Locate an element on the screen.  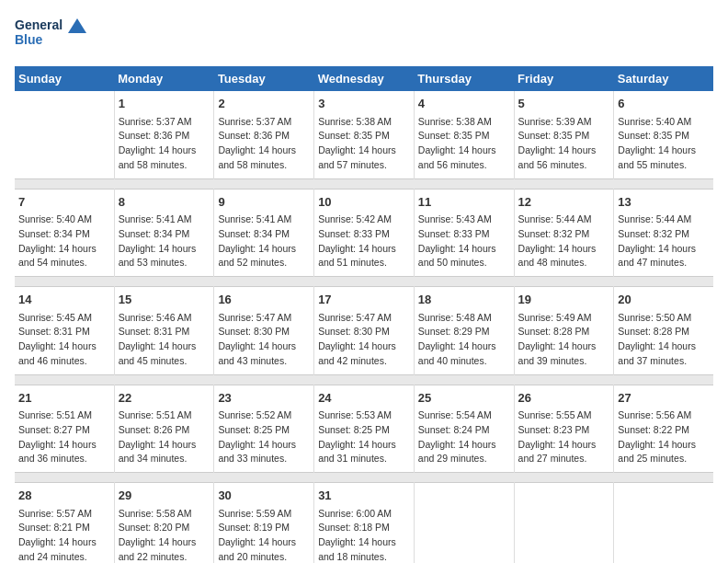
day-cell: 25Sunrise: 5:54 AMSunset: 8:24 PMDayligh… is located at coordinates (463, 429).